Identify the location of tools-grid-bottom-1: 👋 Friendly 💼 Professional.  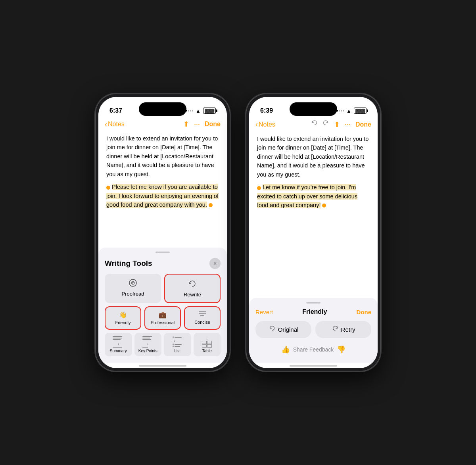
(163, 318).